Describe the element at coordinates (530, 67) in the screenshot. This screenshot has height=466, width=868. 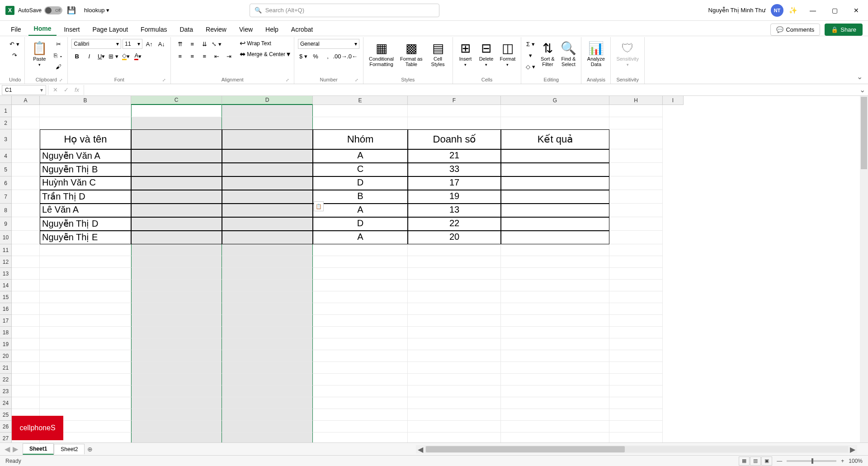
I see `clear-button: ◇ ▾` at that location.